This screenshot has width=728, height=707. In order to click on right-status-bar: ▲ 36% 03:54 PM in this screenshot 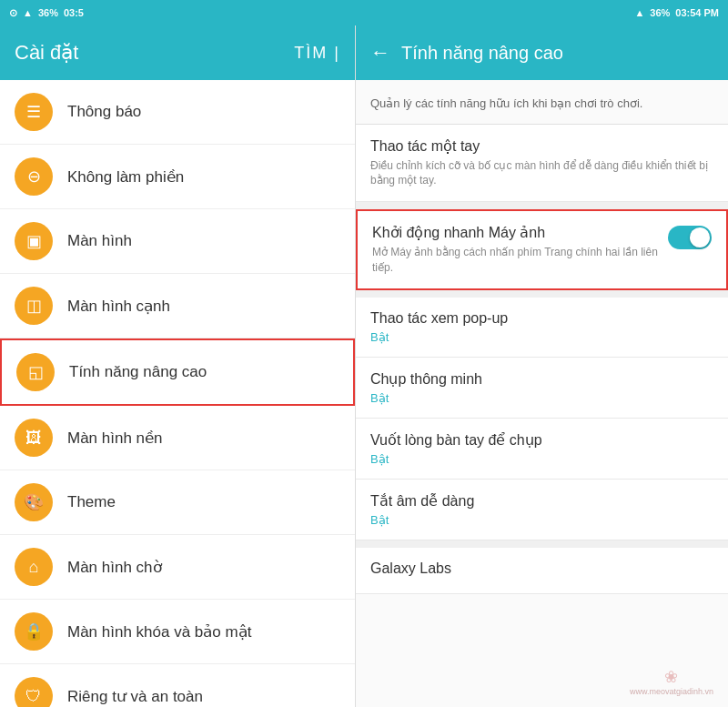, I will do `click(546, 13)`.